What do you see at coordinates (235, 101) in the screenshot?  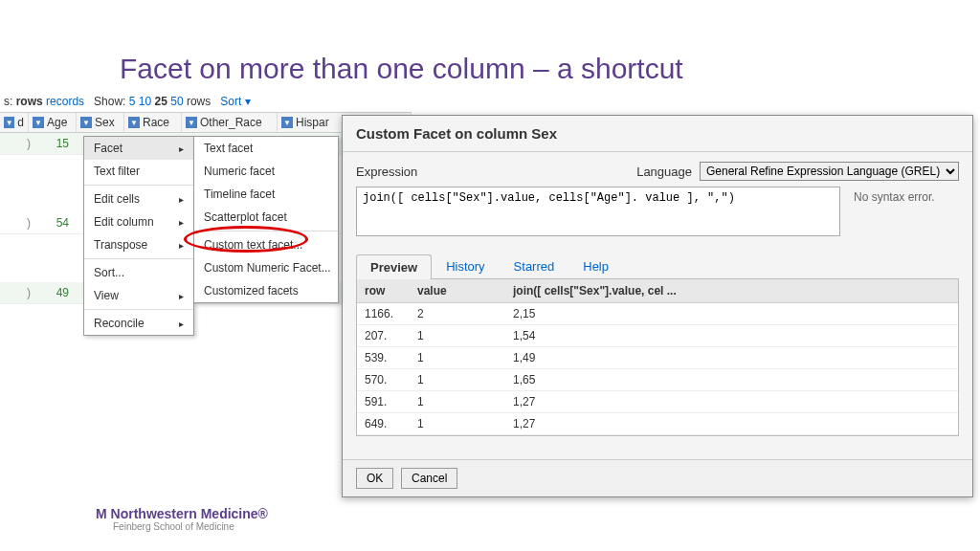 I see `sort-dropdown: Sort ▾` at bounding box center [235, 101].